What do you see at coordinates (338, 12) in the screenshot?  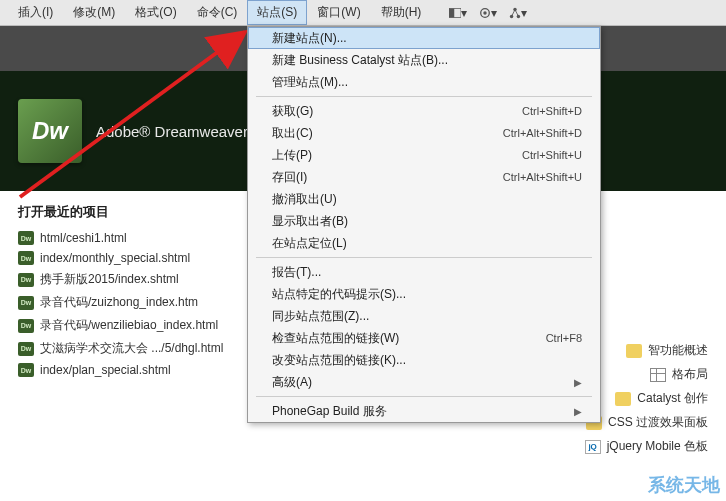 I see `menu-window: 窗口(W)` at bounding box center [338, 12].